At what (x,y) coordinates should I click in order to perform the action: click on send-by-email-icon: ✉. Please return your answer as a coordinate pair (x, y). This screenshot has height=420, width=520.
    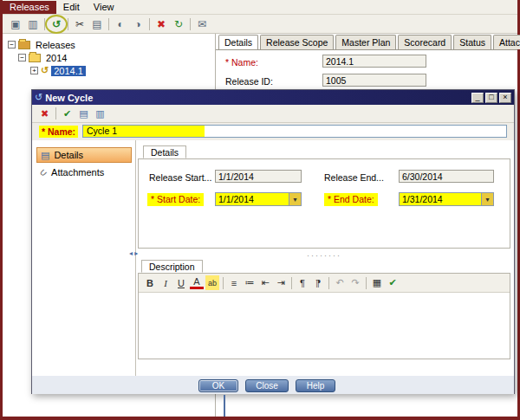
    Looking at the image, I should click on (202, 24).